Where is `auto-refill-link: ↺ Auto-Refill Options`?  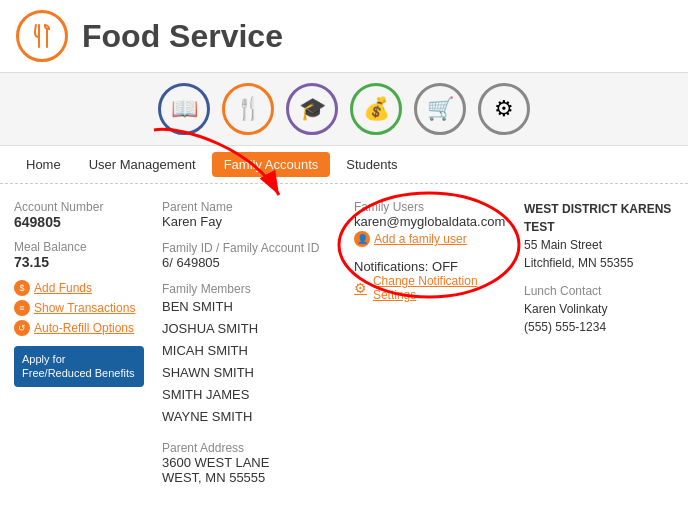
auto-refill-link: ↺ Auto-Refill Options is located at coordinates (79, 328).